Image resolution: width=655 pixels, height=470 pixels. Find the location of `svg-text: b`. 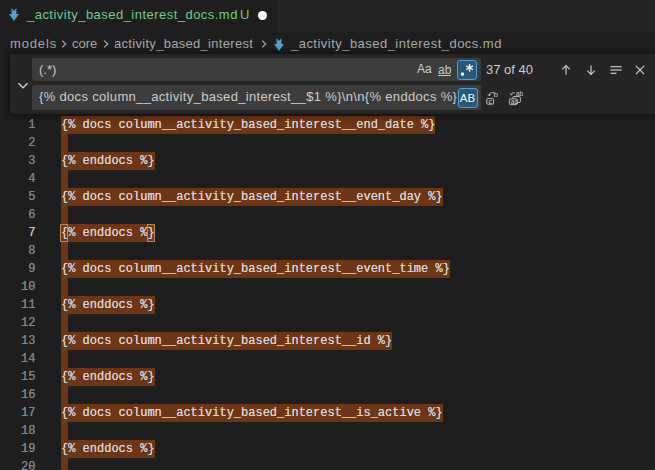

svg-text: b is located at coordinates (496, 94).